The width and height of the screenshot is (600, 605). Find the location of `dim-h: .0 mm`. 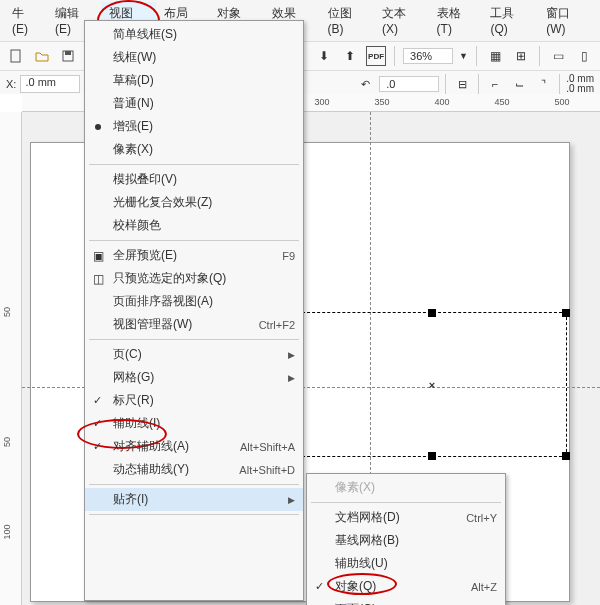

dim-h: .0 mm is located at coordinates (580, 89).